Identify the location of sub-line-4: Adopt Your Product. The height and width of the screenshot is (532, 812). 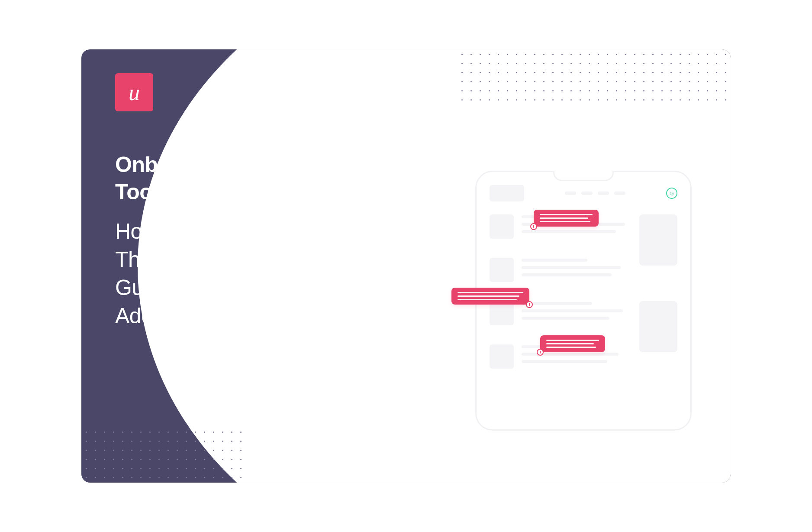
(206, 316).